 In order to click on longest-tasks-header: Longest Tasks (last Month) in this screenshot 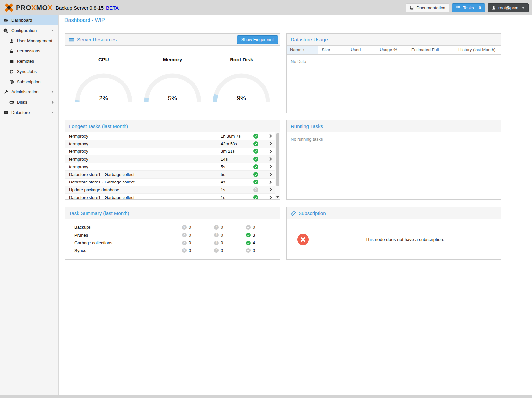, I will do `click(172, 126)`.